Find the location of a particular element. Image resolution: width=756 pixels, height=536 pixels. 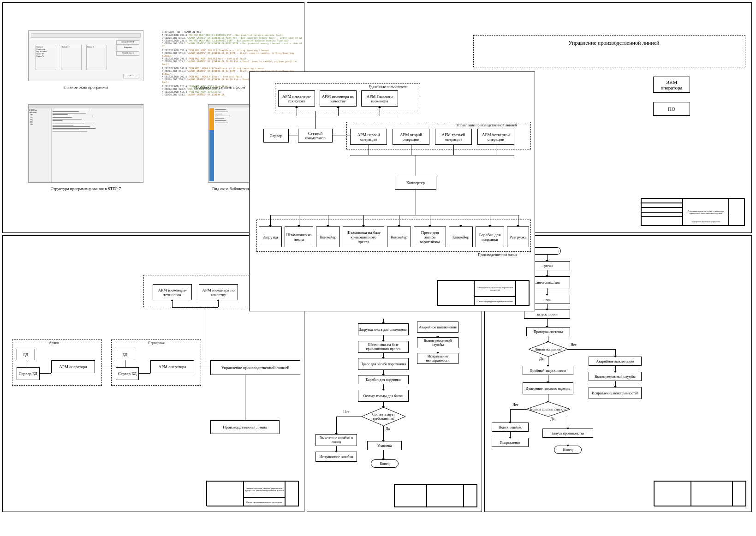

group-line-ctrl-label: Управление производственной линией is located at coordinates (486, 125).